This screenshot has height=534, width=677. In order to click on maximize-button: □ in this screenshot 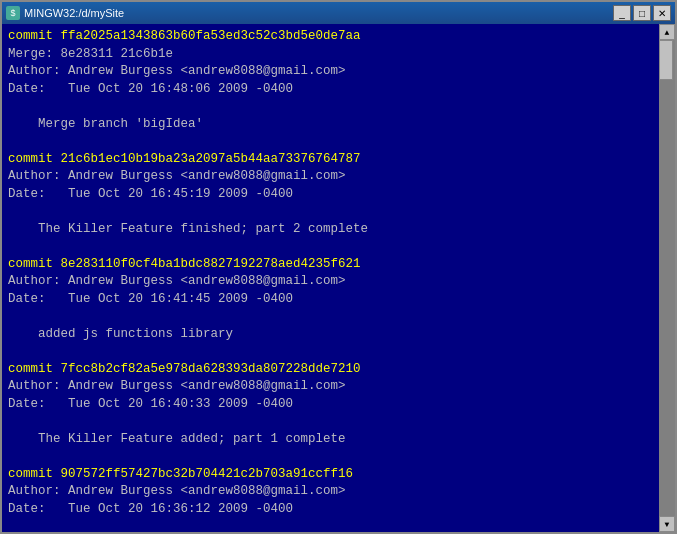, I will do `click(642, 13)`.